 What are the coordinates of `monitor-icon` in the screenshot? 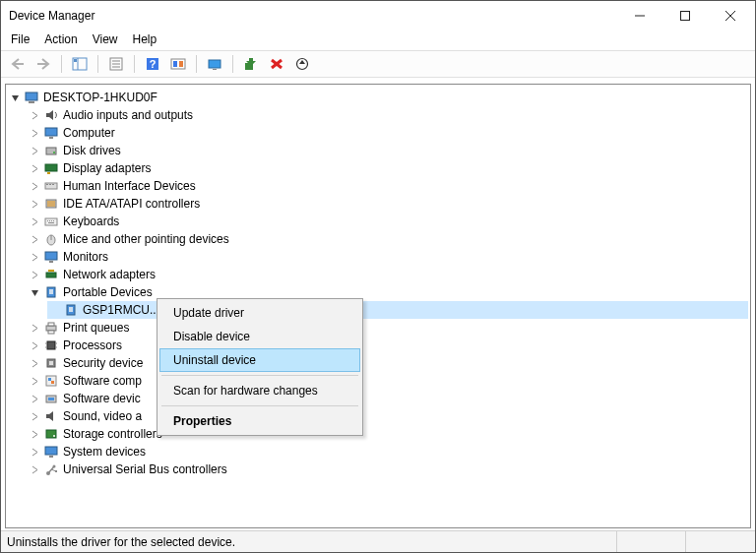 It's located at (51, 257).